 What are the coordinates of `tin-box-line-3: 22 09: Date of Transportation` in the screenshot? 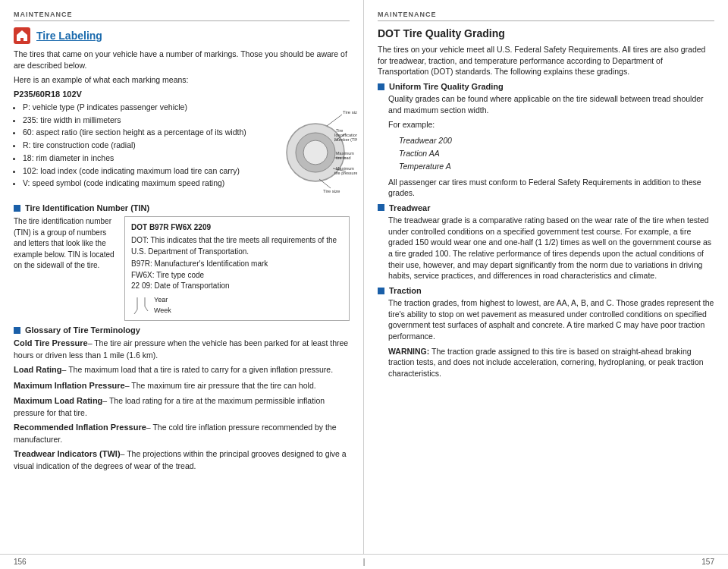 It's located at (237, 287).